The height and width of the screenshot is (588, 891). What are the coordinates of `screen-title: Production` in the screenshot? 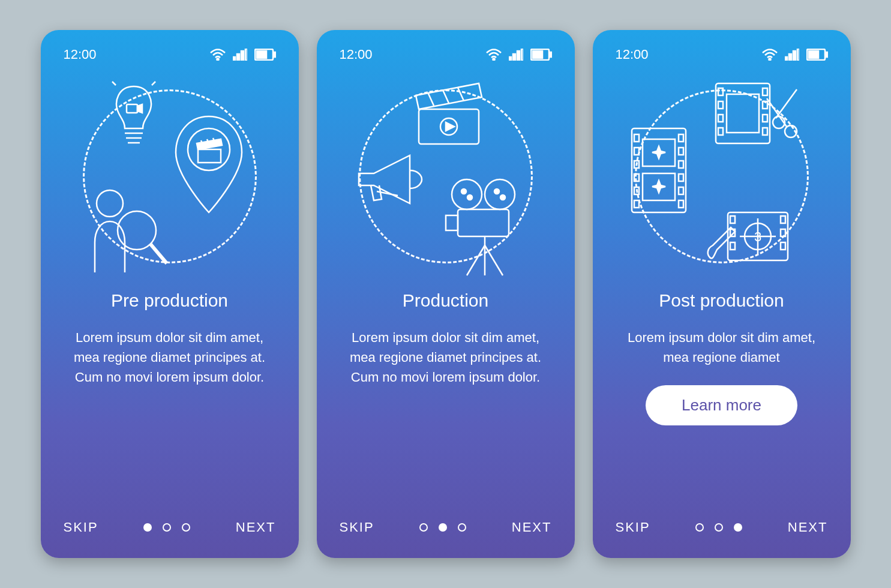 It's located at (446, 301).